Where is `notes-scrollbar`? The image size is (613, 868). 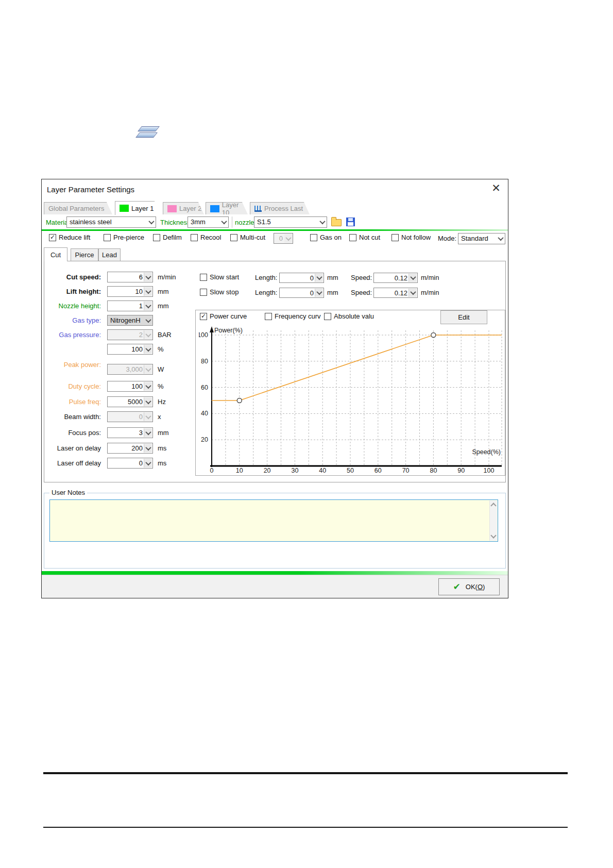
notes-scrollbar is located at coordinates (493, 521).